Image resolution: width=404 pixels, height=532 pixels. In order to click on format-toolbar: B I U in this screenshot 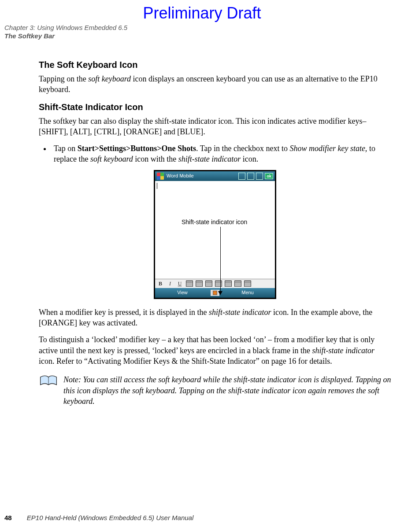, I will do `click(215, 284)`.